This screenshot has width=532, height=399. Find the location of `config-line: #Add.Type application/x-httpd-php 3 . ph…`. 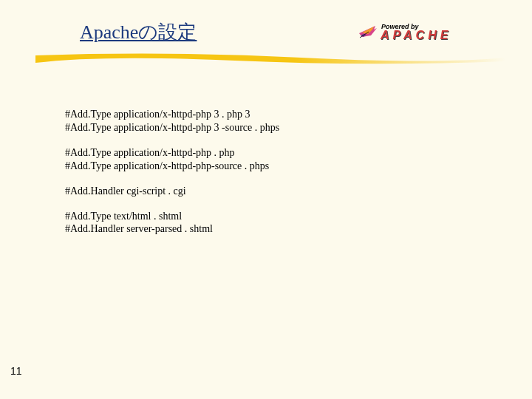

config-line: #Add.Type application/x-httpd-php 3 . ph… is located at coordinates (172, 115).